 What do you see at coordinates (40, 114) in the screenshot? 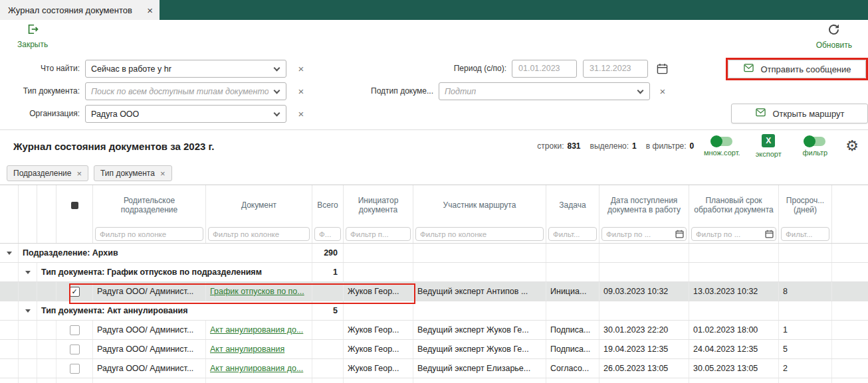
I see `organization-label: Организация:` at bounding box center [40, 114].